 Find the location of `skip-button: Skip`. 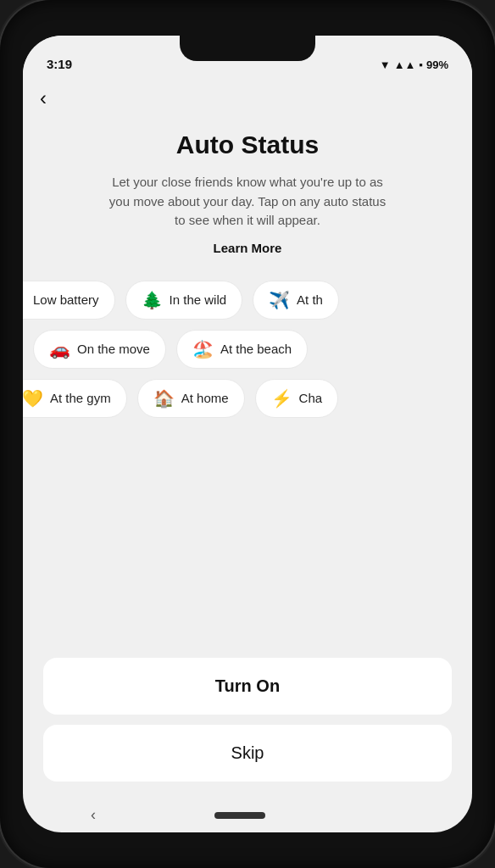

skip-button: Skip is located at coordinates (248, 753).